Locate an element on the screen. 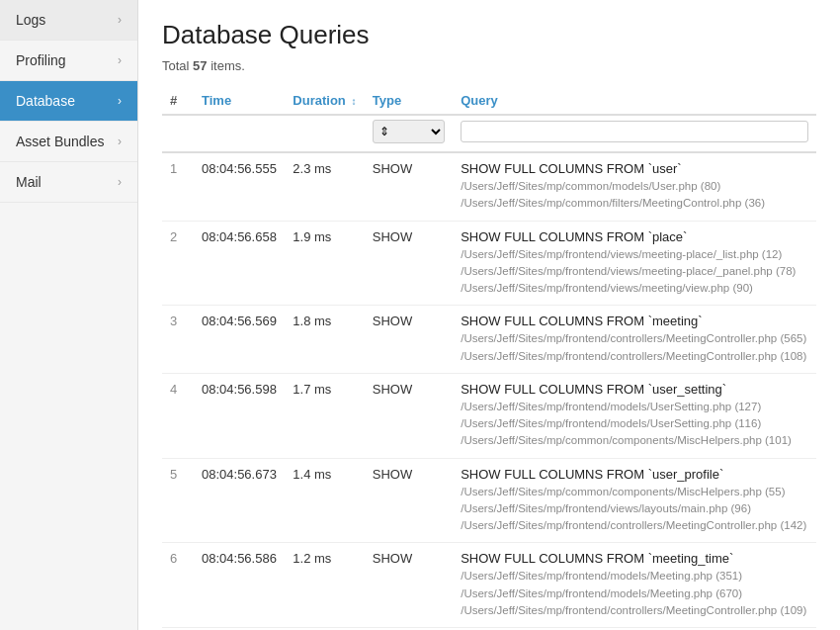  row-duration: 1.7 ms is located at coordinates (324, 415).